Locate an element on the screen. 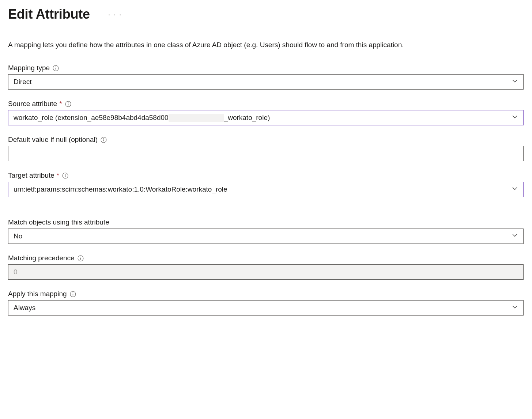  source-attribute-value: workato_role (extension_ae58e98b4abd4da5… is located at coordinates (142, 118).